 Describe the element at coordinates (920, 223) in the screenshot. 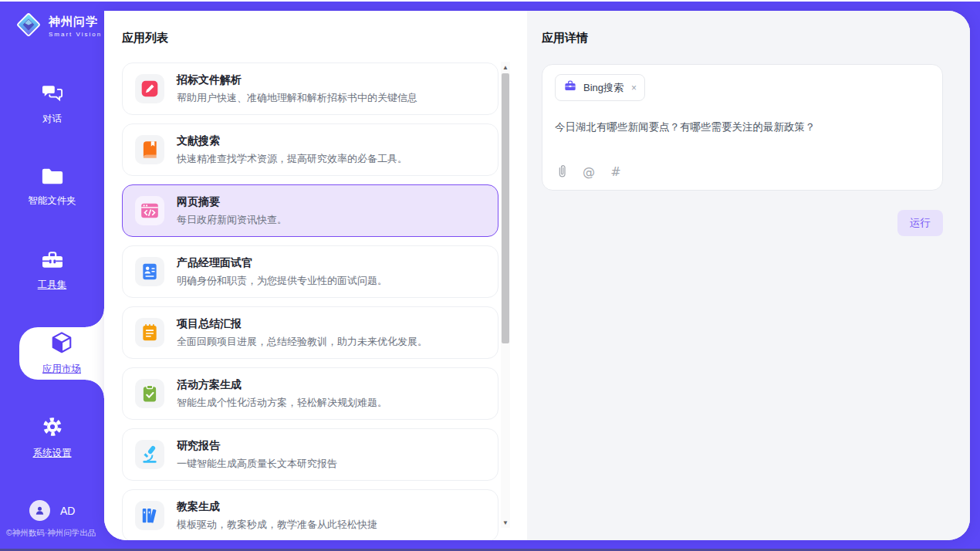

I see `run-button: 运行` at that location.